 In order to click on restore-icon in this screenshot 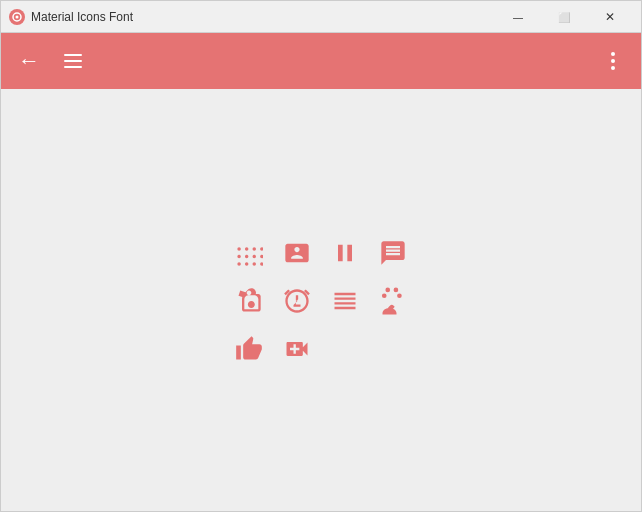, I will do `click(564, 17)`.